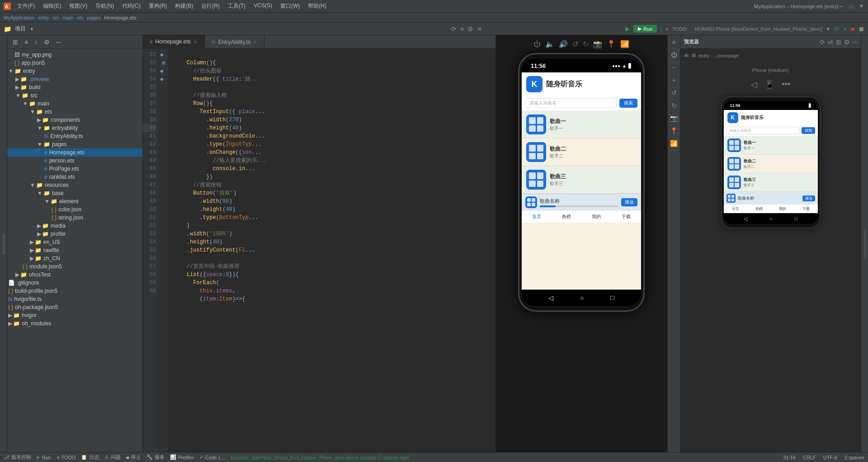  What do you see at coordinates (674, 118) in the screenshot?
I see `vert-screenshot-icon: 📷` at bounding box center [674, 118].